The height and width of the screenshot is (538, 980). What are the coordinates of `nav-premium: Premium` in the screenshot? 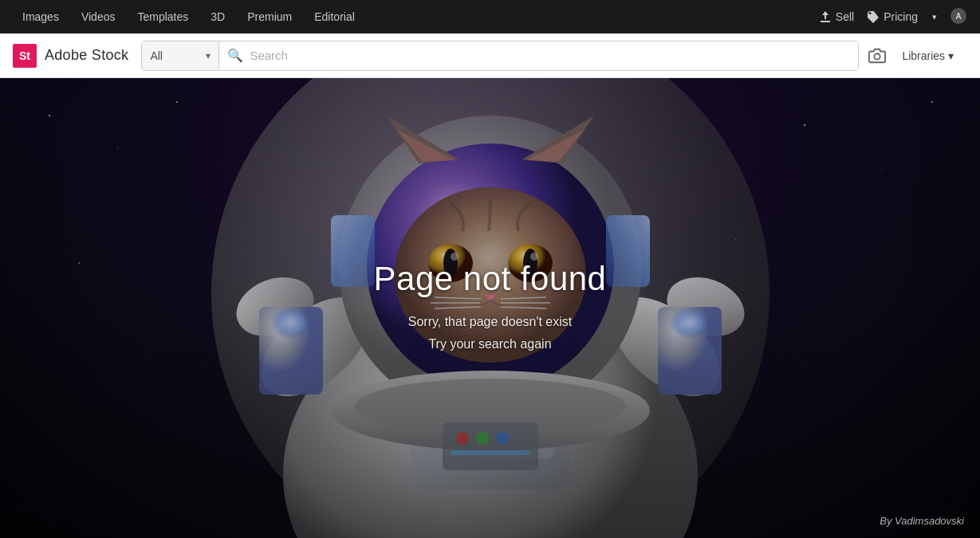 It's located at (270, 17).